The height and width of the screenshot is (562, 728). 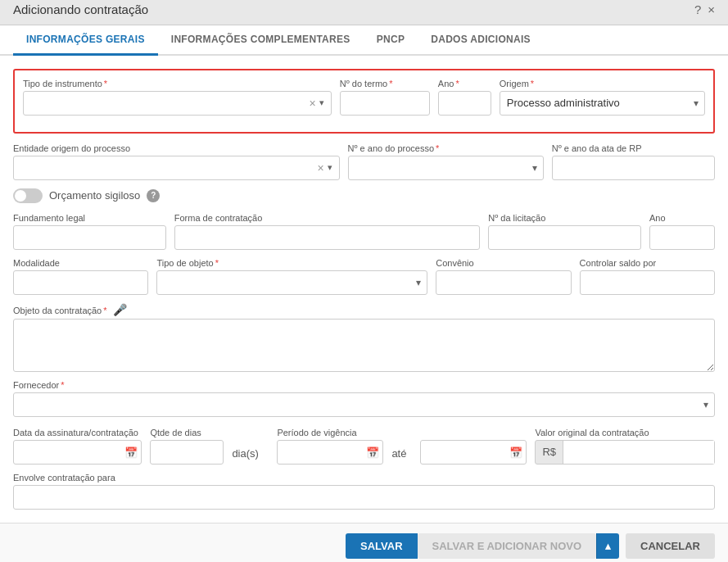 What do you see at coordinates (603, 103) in the screenshot?
I see `origem-select-wrapper: Processo administrativo` at bounding box center [603, 103].